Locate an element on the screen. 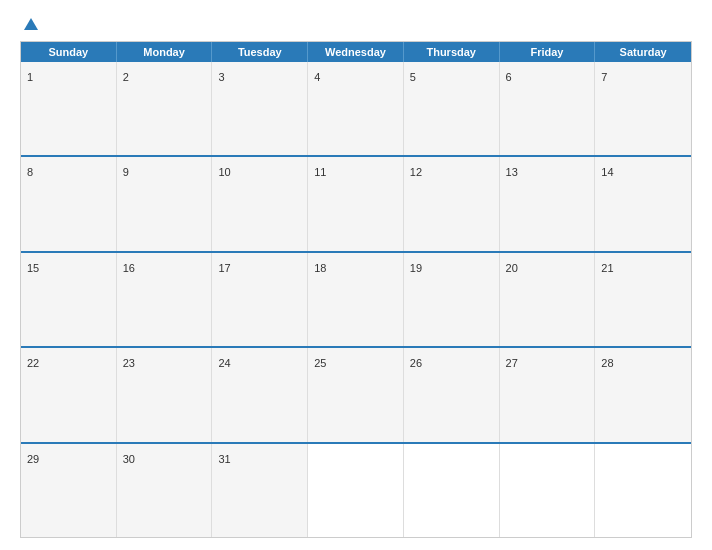 Image resolution: width=712 pixels, height=550 pixels. day-number: 2 is located at coordinates (126, 77).